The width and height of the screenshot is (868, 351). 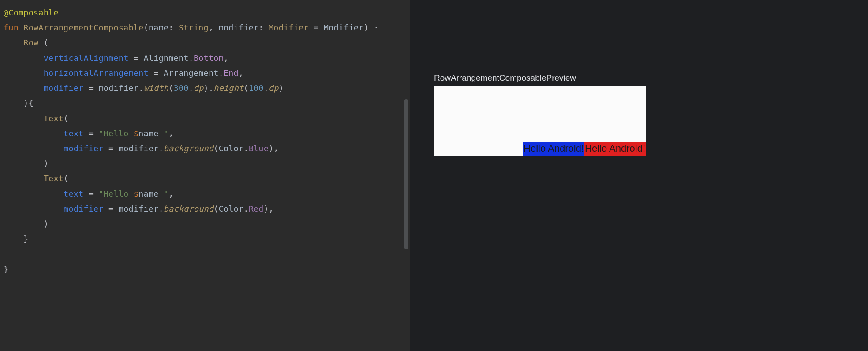 I want to click on code-line-row-brace: ){, so click(x=205, y=103).